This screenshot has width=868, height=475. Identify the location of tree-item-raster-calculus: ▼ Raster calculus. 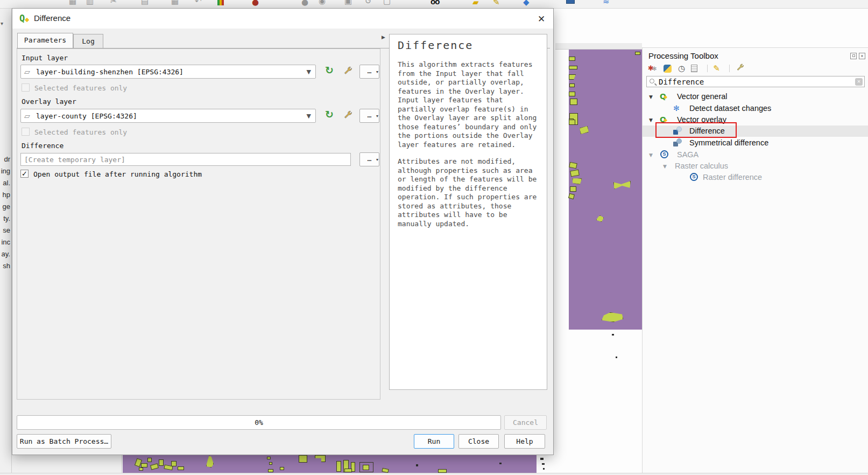
(756, 166).